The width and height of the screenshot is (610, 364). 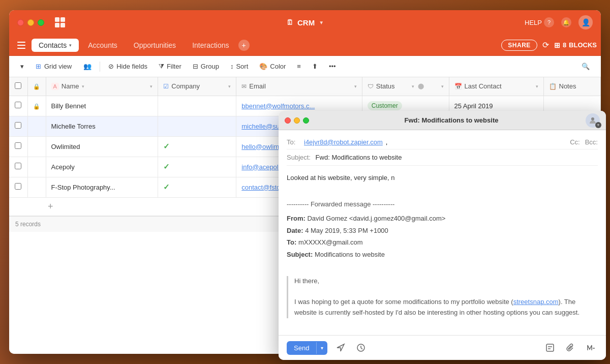 I want to click on calendar-icon: 🗓, so click(x=290, y=22).